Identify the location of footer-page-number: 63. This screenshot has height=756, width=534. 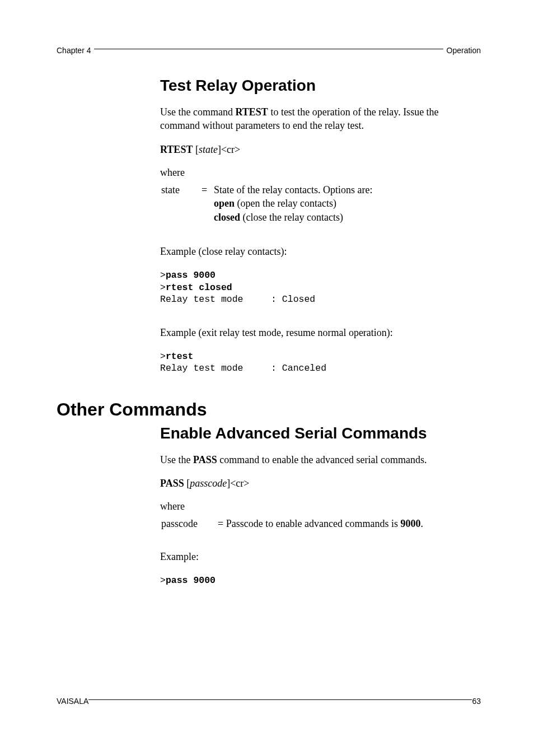
(476, 701).